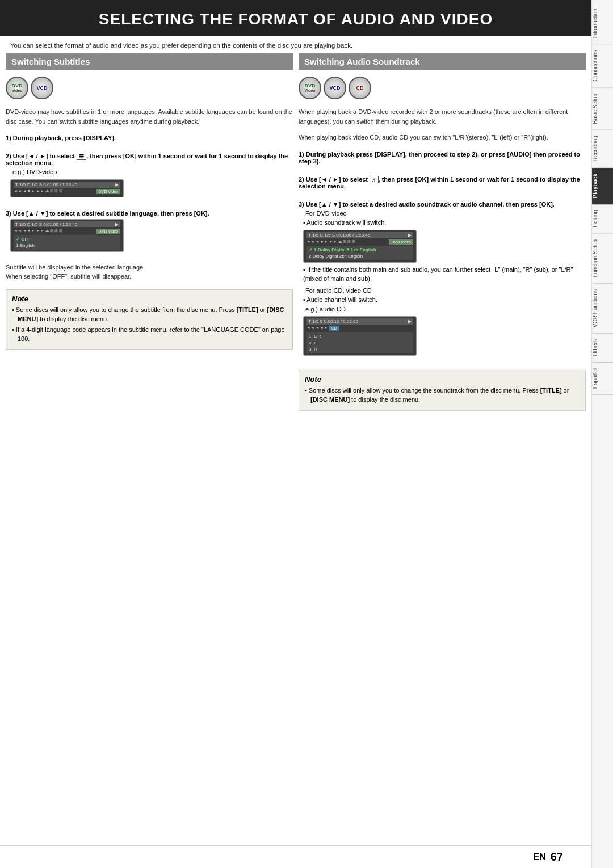 Image resolution: width=613 pixels, height=868 pixels. I want to click on cd-icon-right: CD, so click(360, 88).